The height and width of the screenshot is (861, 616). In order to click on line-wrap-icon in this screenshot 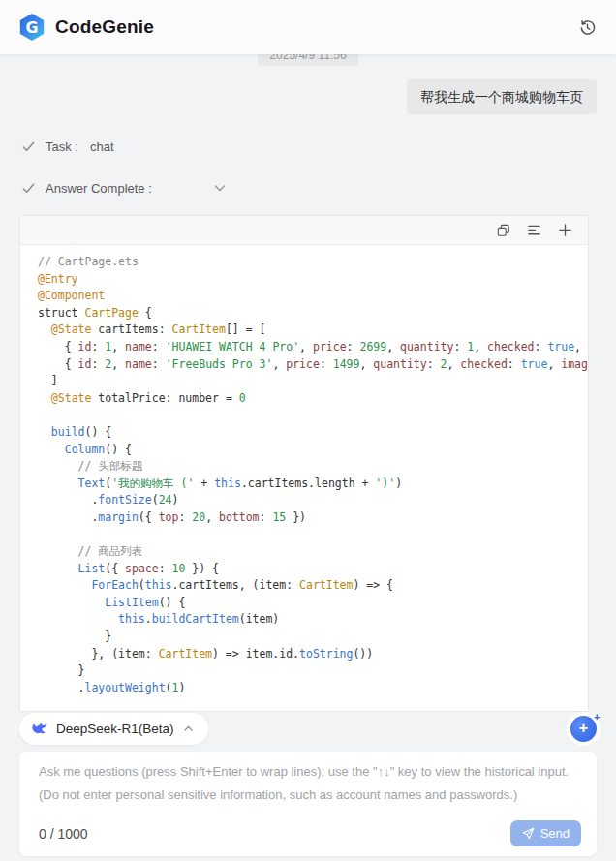, I will do `click(535, 231)`.